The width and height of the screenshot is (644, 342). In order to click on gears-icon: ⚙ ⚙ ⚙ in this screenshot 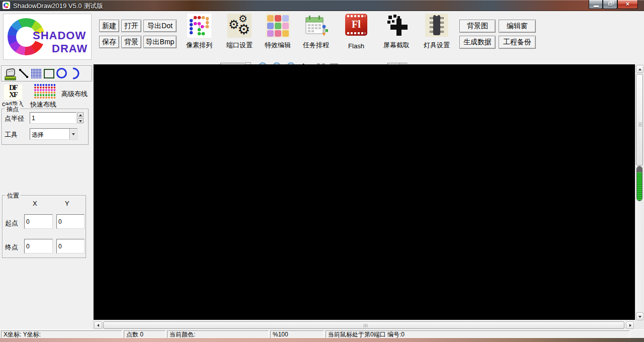, I will do `click(239, 26)`.